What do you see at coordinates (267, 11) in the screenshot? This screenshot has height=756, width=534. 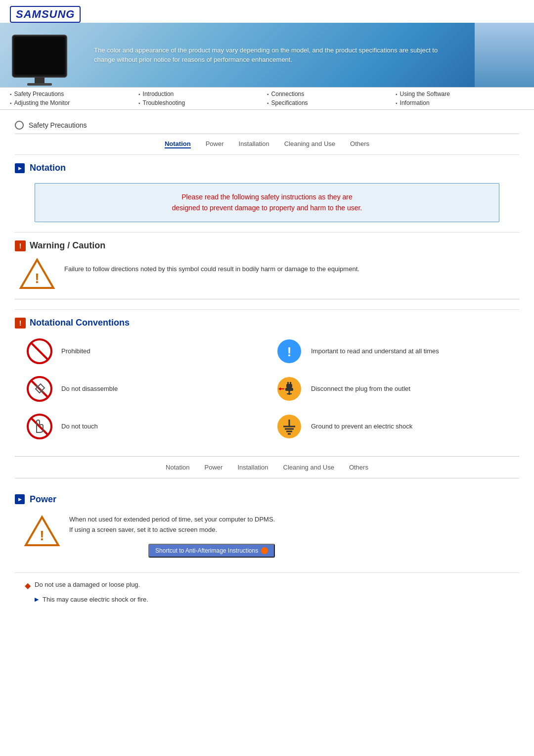 I see `header: SAMSUNG` at bounding box center [267, 11].